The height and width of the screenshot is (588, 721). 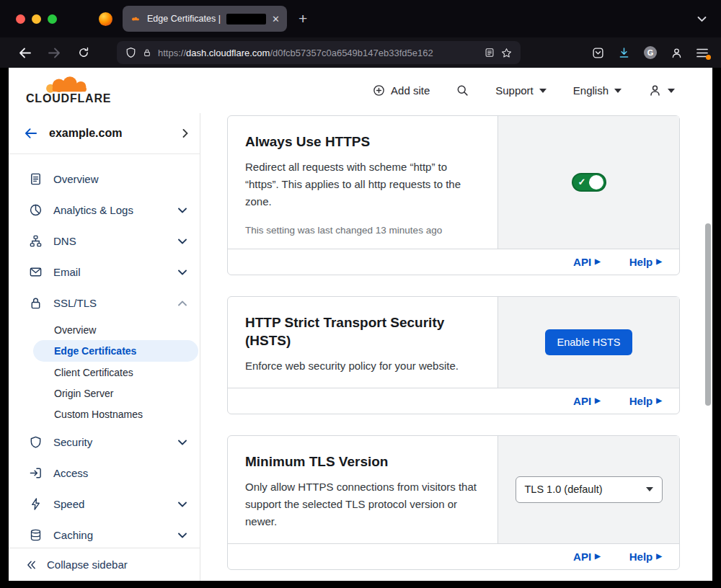 I want to click on account-icon, so click(x=676, y=53).